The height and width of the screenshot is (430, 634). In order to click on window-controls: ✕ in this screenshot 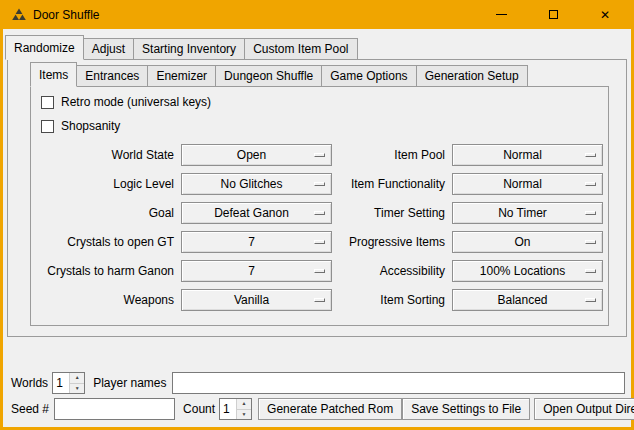, I will do `click(553, 14)`.